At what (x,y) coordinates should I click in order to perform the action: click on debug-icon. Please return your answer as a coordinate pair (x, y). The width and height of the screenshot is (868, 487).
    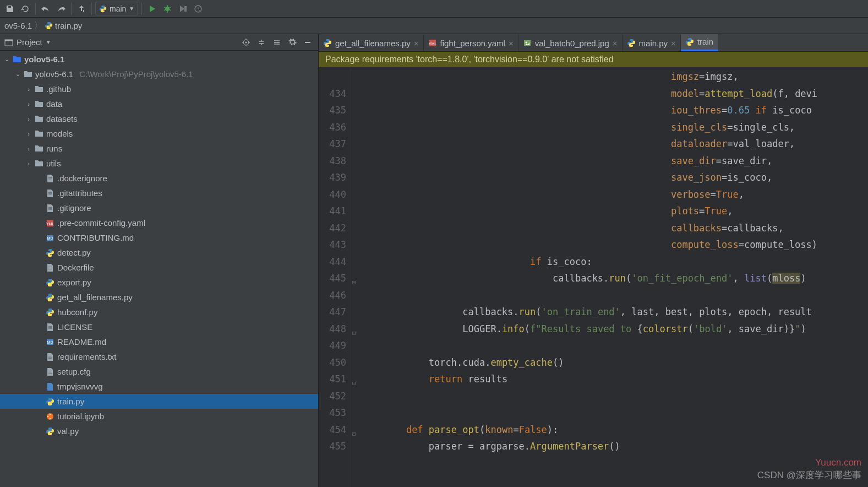
    Looking at the image, I should click on (167, 9).